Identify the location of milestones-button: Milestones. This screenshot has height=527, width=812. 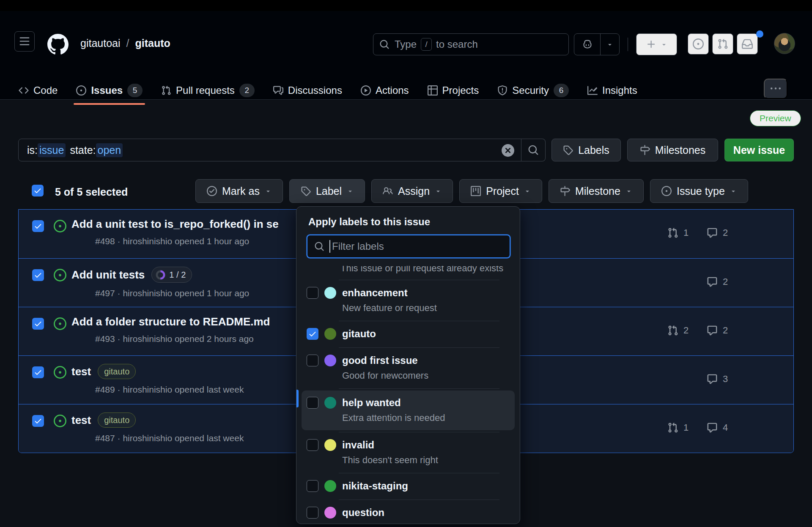
(672, 150).